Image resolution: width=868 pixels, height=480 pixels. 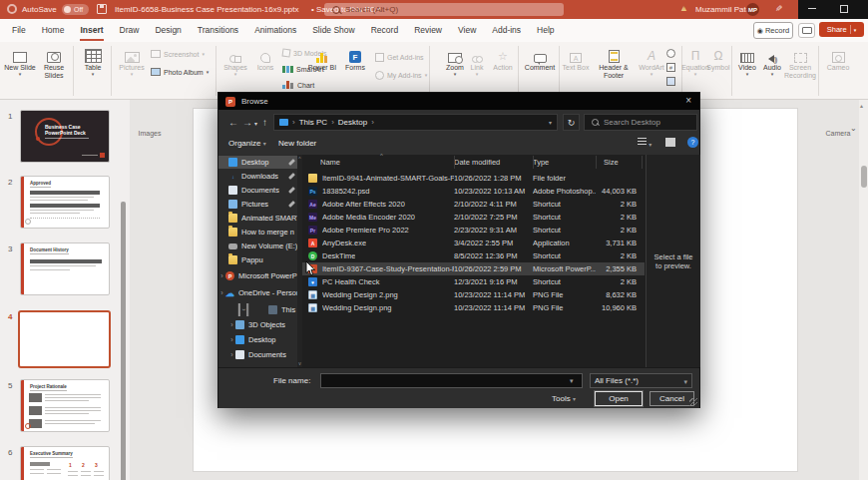 What do you see at coordinates (178, 54) in the screenshot?
I see `screenshot-button: Screenshot▾` at bounding box center [178, 54].